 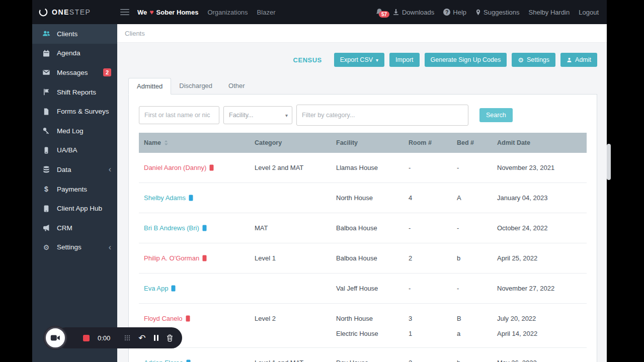 I want to click on sidebar-item-label: Messages, so click(x=72, y=72).